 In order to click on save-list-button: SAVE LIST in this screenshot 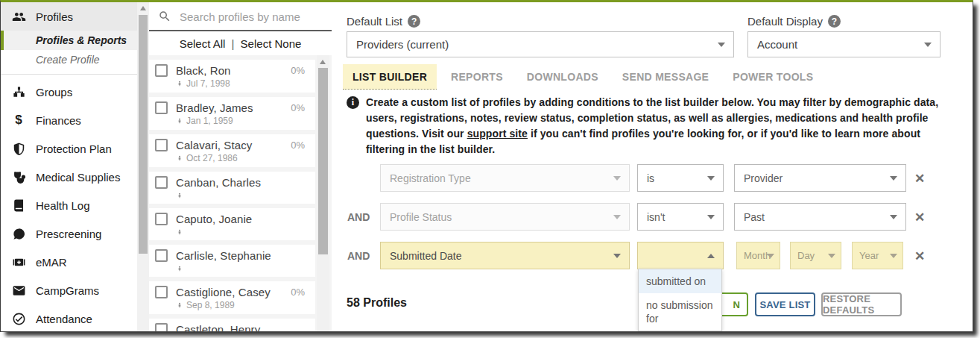, I will do `click(785, 304)`.